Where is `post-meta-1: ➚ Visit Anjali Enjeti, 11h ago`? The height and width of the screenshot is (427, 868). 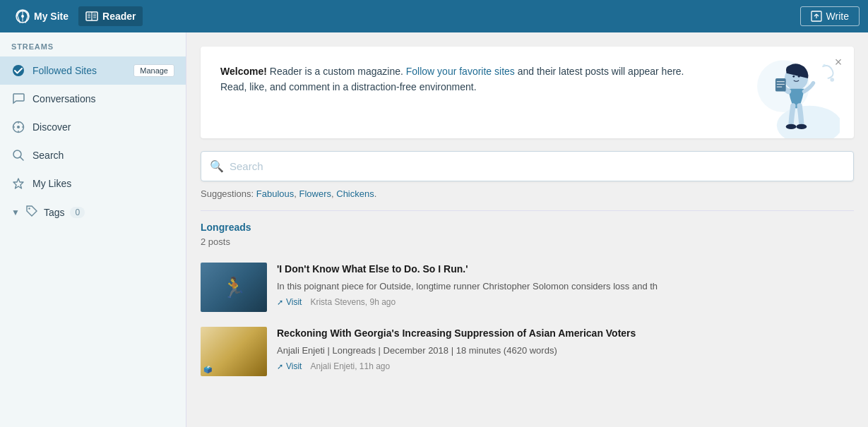
post-meta-1: ➚ Visit Anjali Enjeti, 11h ago is located at coordinates (565, 366).